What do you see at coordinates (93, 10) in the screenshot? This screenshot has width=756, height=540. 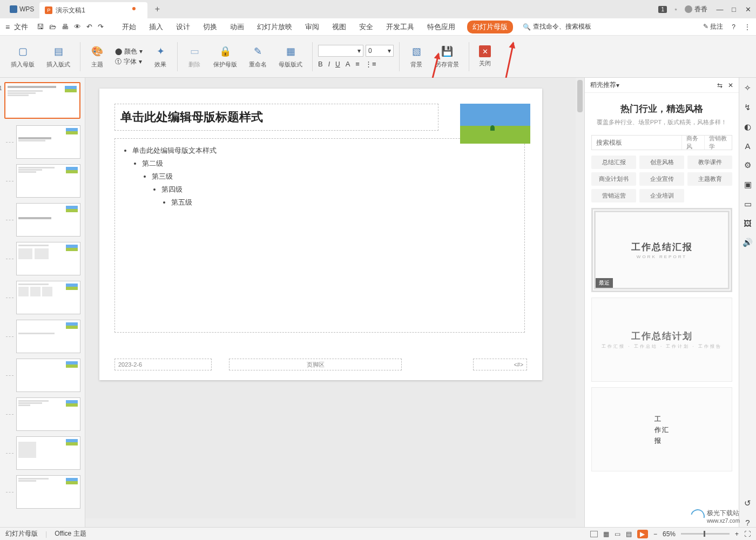 I see `document-tab: P 演示文稿1` at bounding box center [93, 10].